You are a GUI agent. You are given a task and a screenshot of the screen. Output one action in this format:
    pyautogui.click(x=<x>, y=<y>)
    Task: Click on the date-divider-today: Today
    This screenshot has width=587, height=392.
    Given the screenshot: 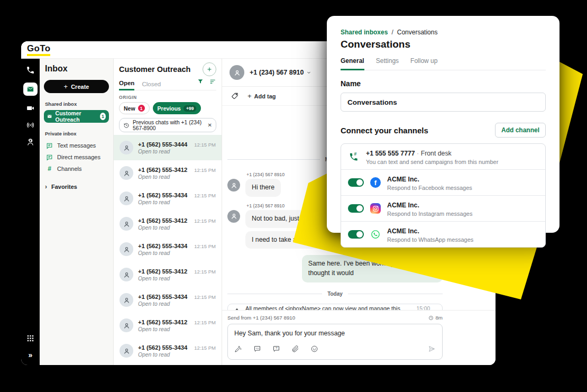 What is the action you would take?
    pyautogui.click(x=335, y=294)
    